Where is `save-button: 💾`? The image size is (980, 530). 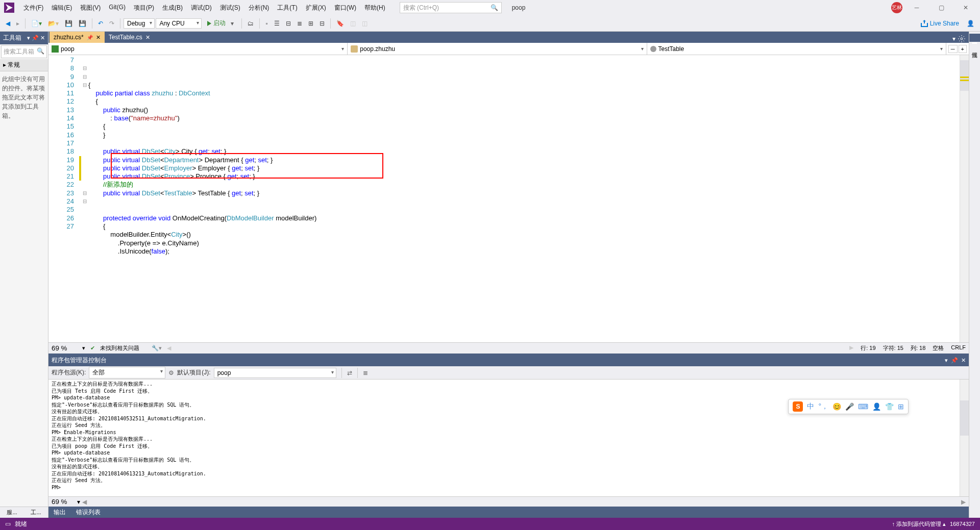 save-button: 💾 is located at coordinates (68, 23).